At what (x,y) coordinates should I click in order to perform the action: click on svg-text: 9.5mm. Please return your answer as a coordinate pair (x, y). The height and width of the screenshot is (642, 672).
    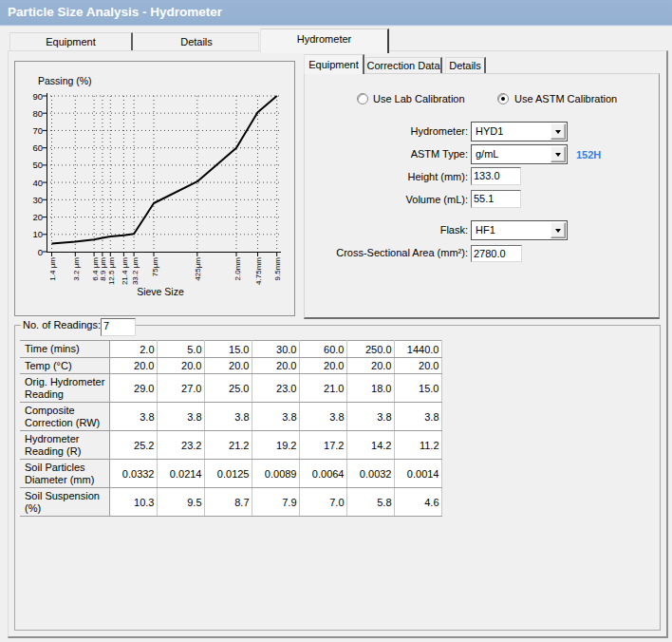
    Looking at the image, I should click on (277, 270).